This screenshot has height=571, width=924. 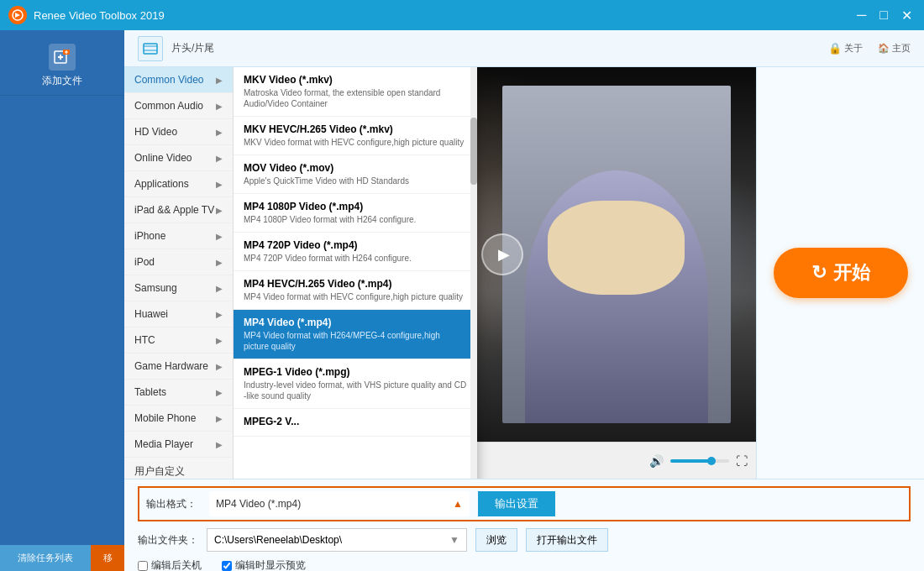 I want to click on home-icon: 🏠, so click(x=884, y=49).